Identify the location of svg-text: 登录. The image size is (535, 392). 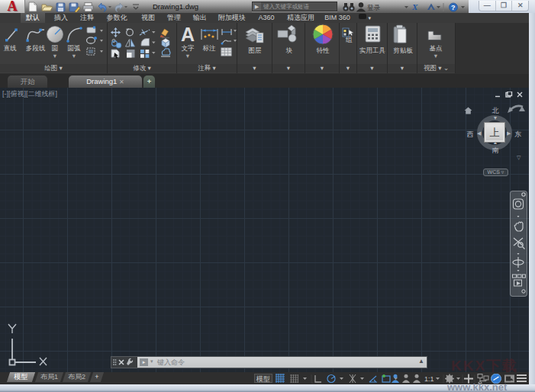
(374, 8).